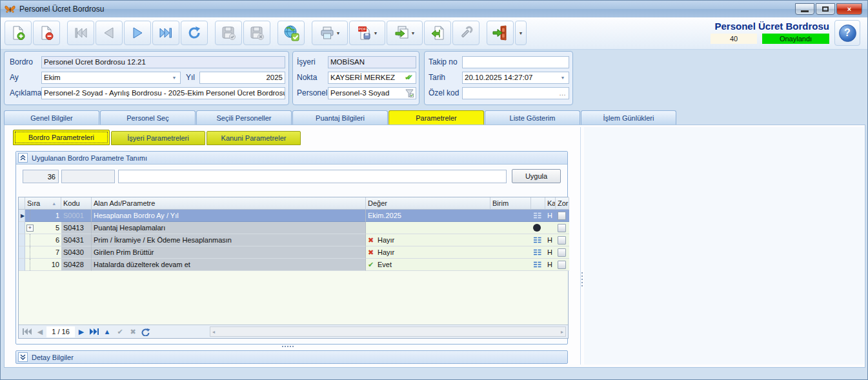 This screenshot has height=380, width=868. What do you see at coordinates (76, 204) in the screenshot?
I see `column-header-kodu: Kodu` at bounding box center [76, 204].